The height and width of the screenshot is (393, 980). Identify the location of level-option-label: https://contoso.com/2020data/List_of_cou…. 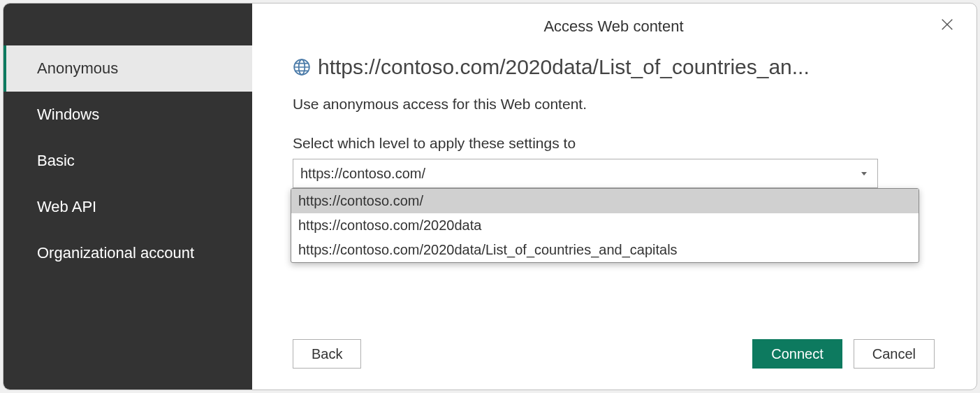
(488, 250).